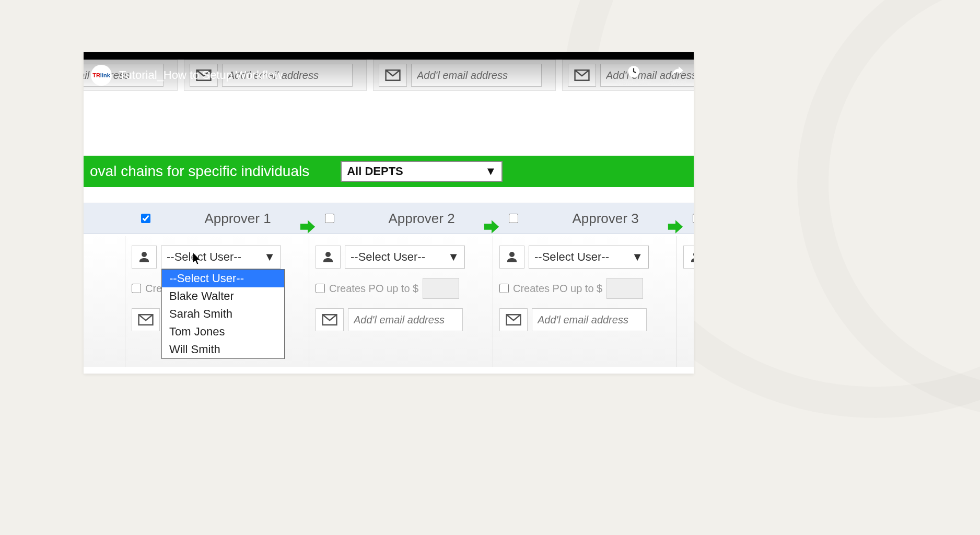 The image size is (980, 535). I want to click on approver-3-checkbox, so click(514, 218).